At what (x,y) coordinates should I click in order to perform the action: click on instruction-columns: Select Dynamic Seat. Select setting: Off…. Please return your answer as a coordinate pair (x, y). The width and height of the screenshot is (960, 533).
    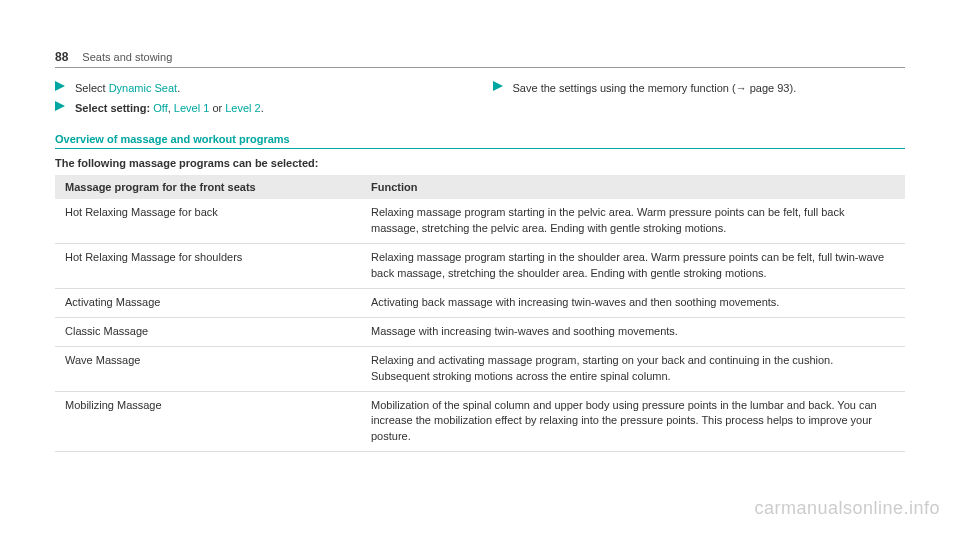
    Looking at the image, I should click on (480, 100).